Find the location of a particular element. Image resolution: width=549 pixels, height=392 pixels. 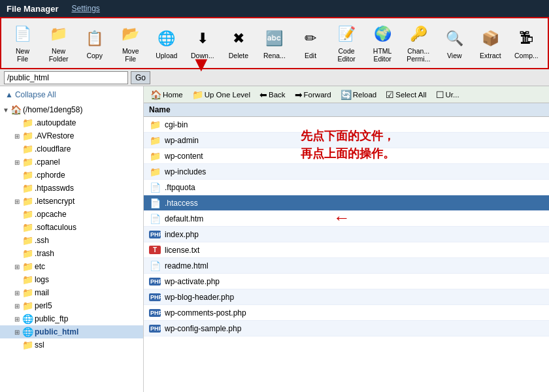

settings-link: Settings is located at coordinates (85, 8).